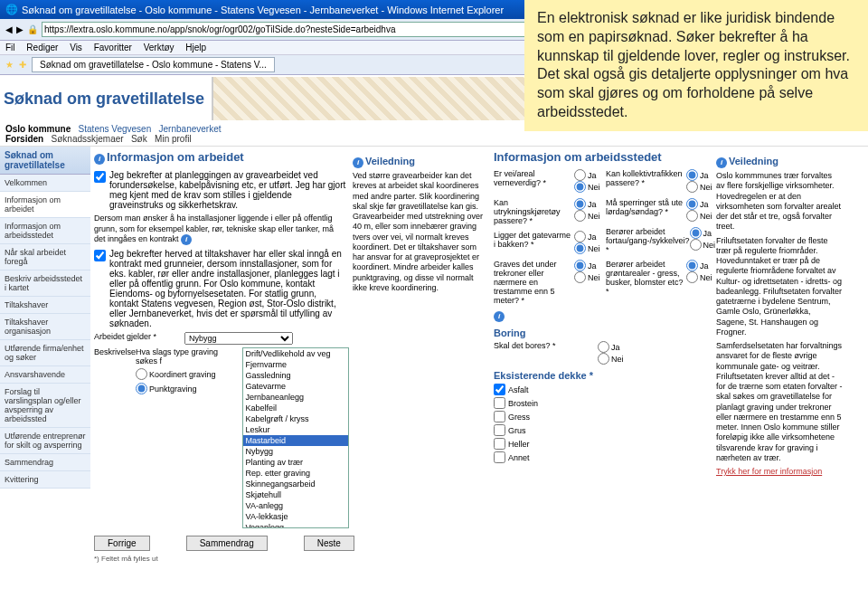 The height and width of the screenshot is (598, 868). I want to click on listbox-option: Skinnegangsarbeid, so click(296, 484).